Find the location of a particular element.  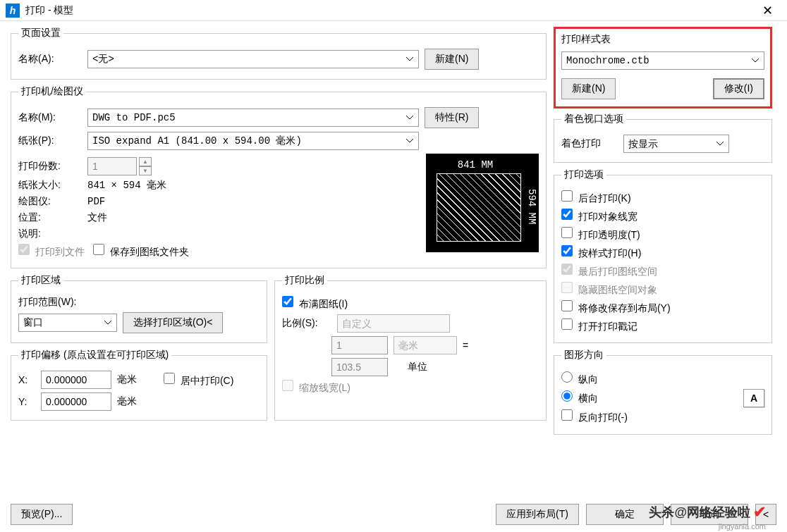

printer-name-label: 名称(M): is located at coordinates (50, 118).